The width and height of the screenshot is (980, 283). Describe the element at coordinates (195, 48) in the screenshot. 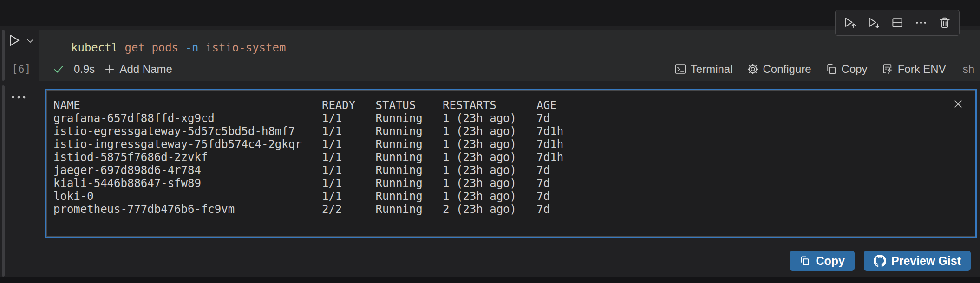

I see `code-token: -n` at that location.